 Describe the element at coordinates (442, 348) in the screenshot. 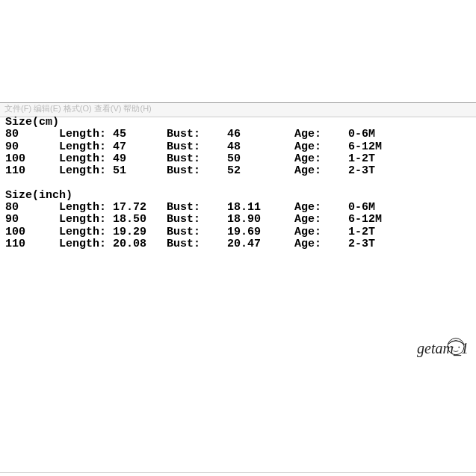

I see `watermark-text: getam_1` at that location.